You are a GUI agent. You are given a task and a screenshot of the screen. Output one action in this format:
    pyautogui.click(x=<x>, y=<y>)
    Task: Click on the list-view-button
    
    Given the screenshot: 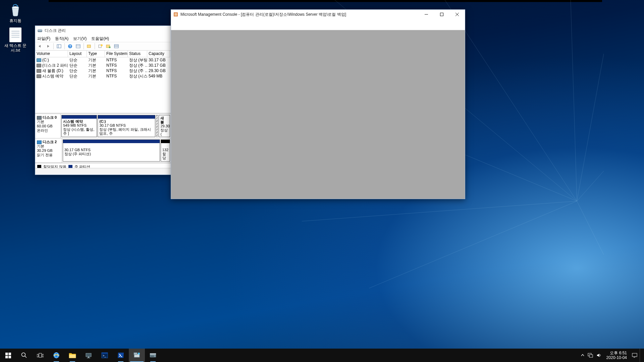 What is the action you would take?
    pyautogui.click(x=116, y=46)
    